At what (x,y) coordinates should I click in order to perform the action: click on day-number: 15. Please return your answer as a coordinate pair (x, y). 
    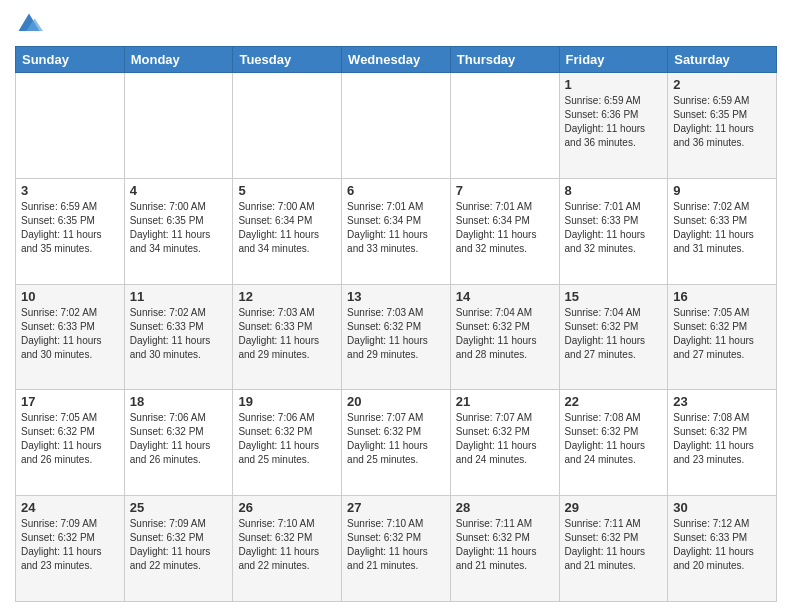
    Looking at the image, I should click on (614, 296).